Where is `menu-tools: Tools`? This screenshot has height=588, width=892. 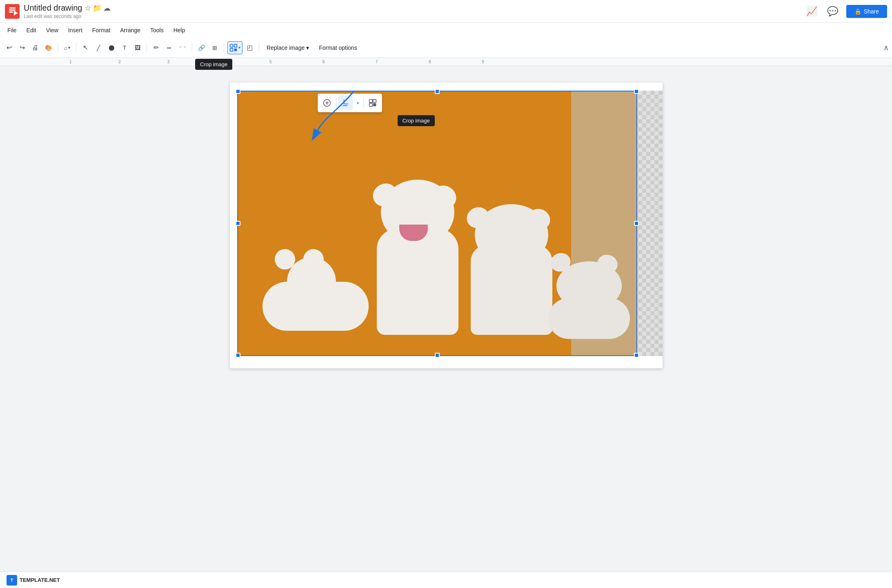
menu-tools: Tools is located at coordinates (157, 30).